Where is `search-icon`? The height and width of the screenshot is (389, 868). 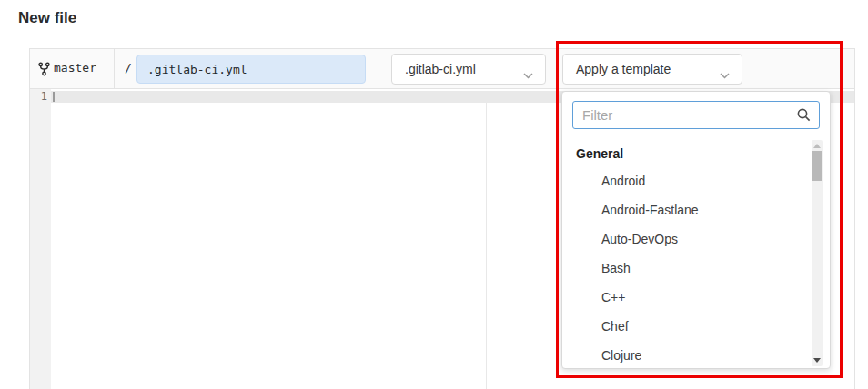
search-icon is located at coordinates (804, 115).